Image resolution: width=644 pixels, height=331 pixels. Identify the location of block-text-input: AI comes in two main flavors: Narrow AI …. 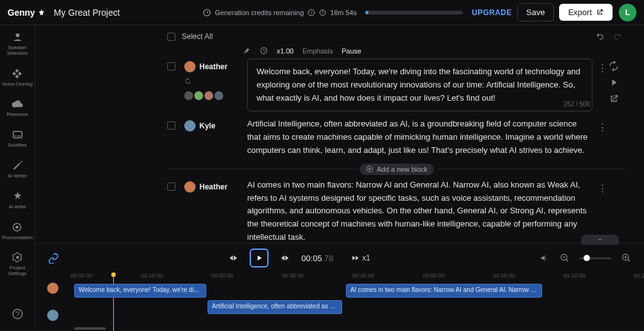
(420, 211).